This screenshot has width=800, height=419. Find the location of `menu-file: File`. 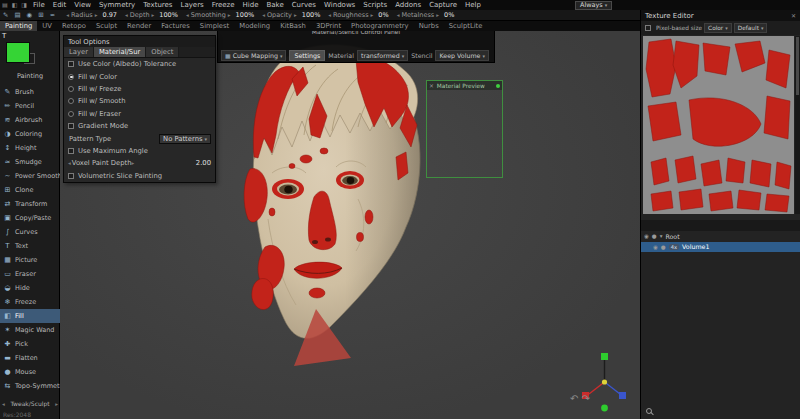

menu-file: File is located at coordinates (39, 5).